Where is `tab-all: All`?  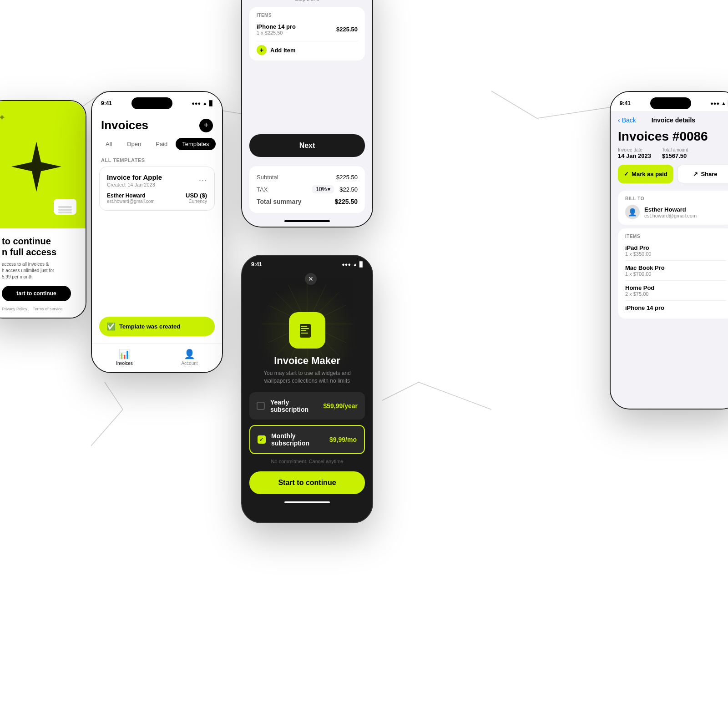 tab-all: All is located at coordinates (109, 144).